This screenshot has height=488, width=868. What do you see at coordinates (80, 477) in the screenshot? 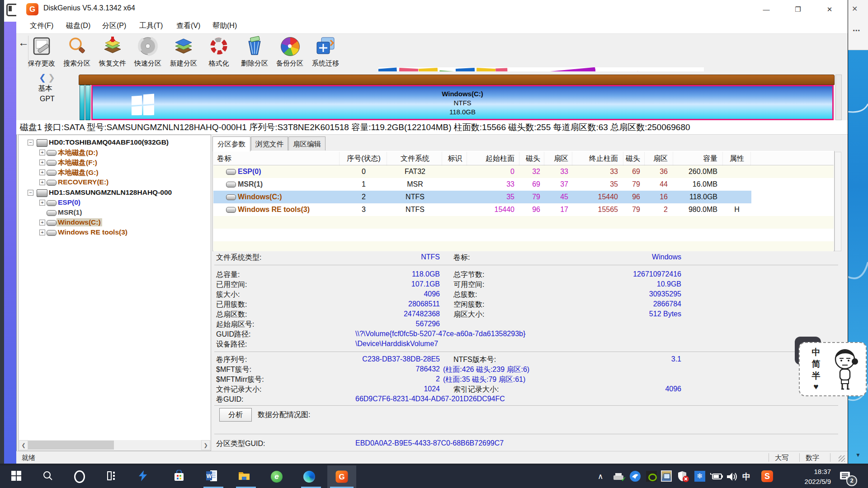
I see `taskbar-cortana-button` at bounding box center [80, 477].